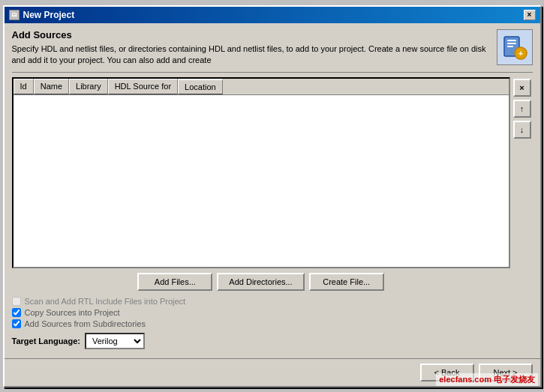 This screenshot has height=392, width=544. Describe the element at coordinates (17, 313) in the screenshot. I see `copy-sources-checkbox` at that location.